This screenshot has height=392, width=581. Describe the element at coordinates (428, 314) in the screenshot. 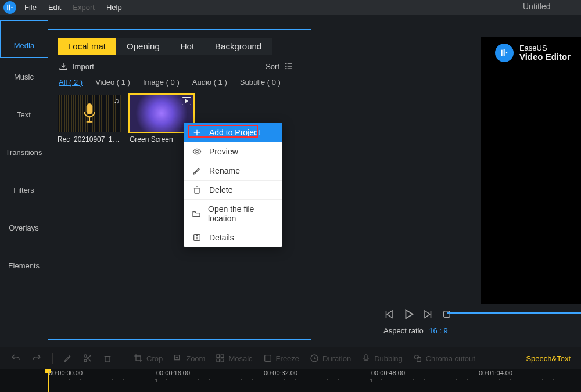

I see `next-frame-button` at that location.